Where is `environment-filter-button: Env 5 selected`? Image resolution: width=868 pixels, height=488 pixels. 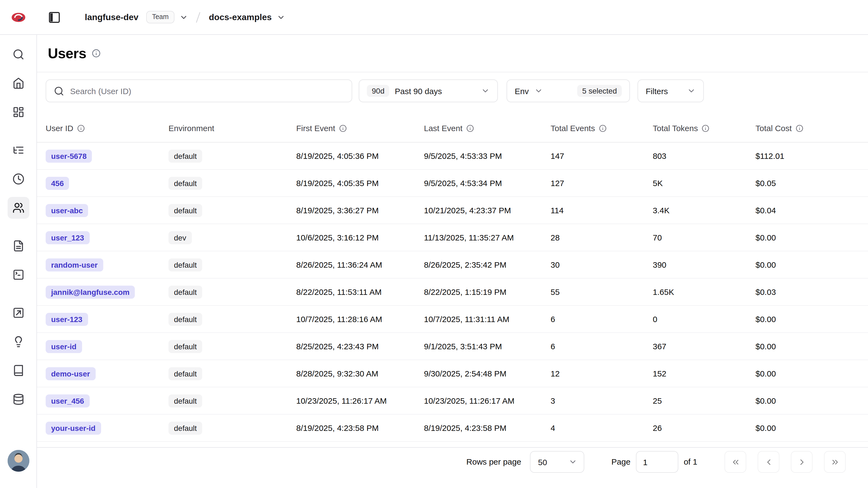 environment-filter-button: Env 5 selected is located at coordinates (568, 91).